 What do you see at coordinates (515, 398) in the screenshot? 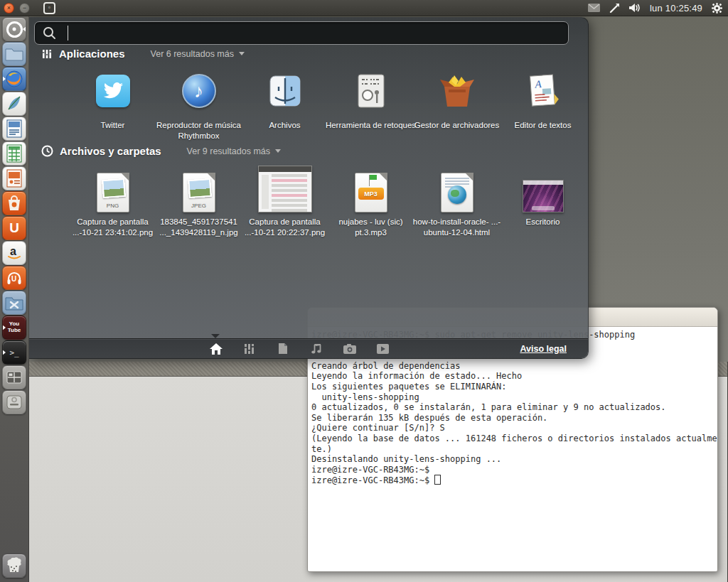
I see `terminal-line: unity-lens-shopping` at bounding box center [515, 398].